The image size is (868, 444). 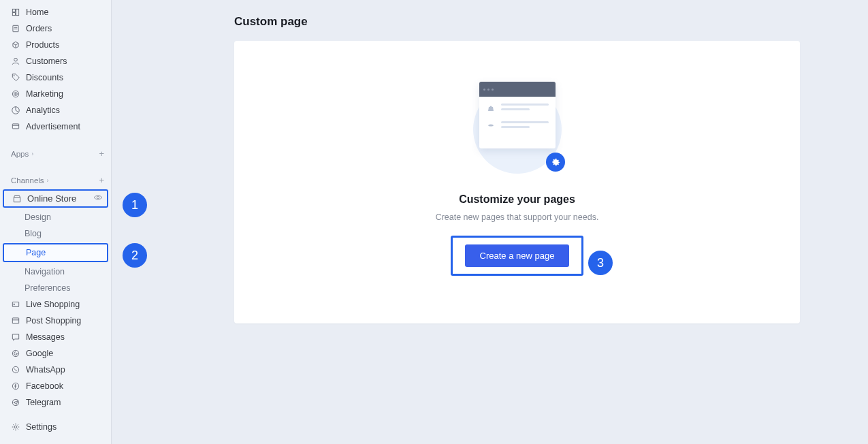 I want to click on sidebar-item-online-store: Online Store, so click(x=56, y=199).